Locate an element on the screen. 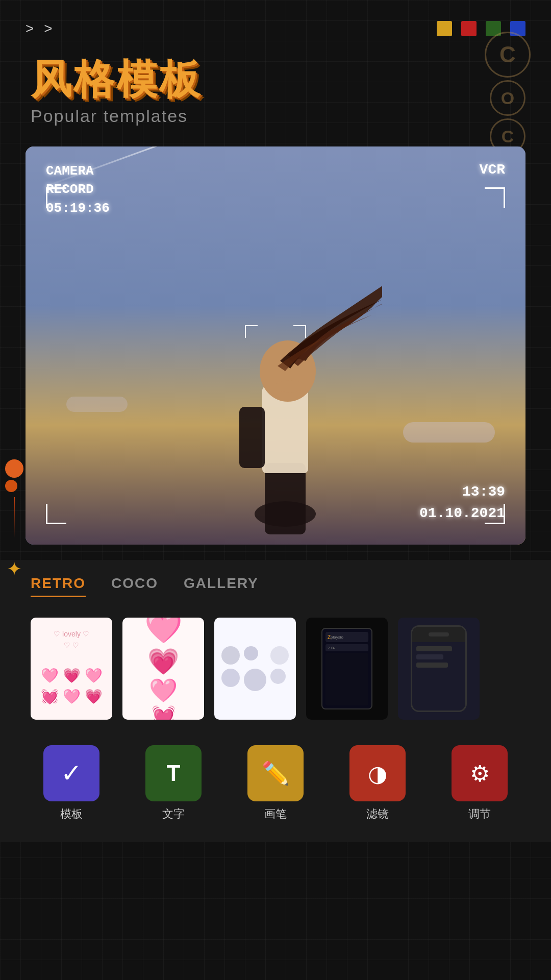 The image size is (551, 980). tool-template-label: 模板 is located at coordinates (71, 814).